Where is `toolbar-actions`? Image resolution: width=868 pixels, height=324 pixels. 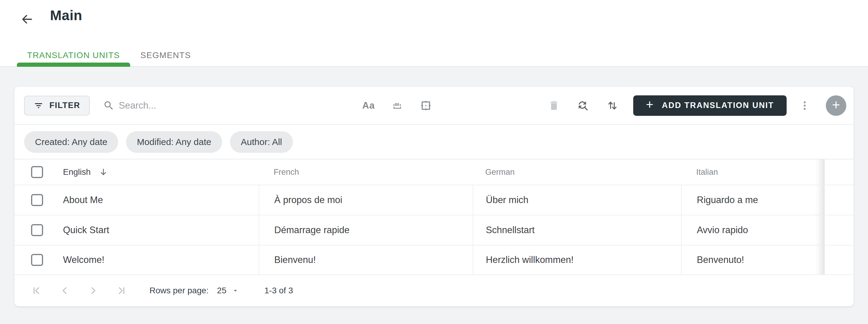 toolbar-actions is located at coordinates (584, 106).